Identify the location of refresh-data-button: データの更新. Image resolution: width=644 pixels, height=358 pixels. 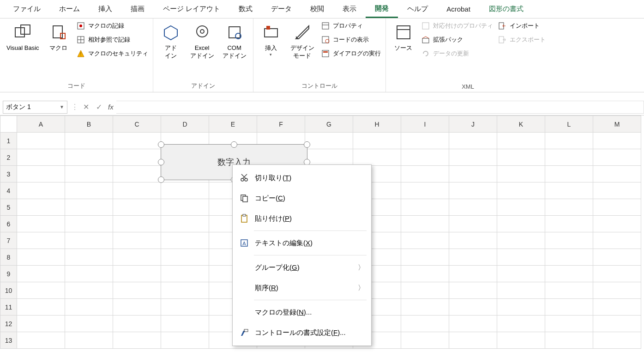
(457, 54).